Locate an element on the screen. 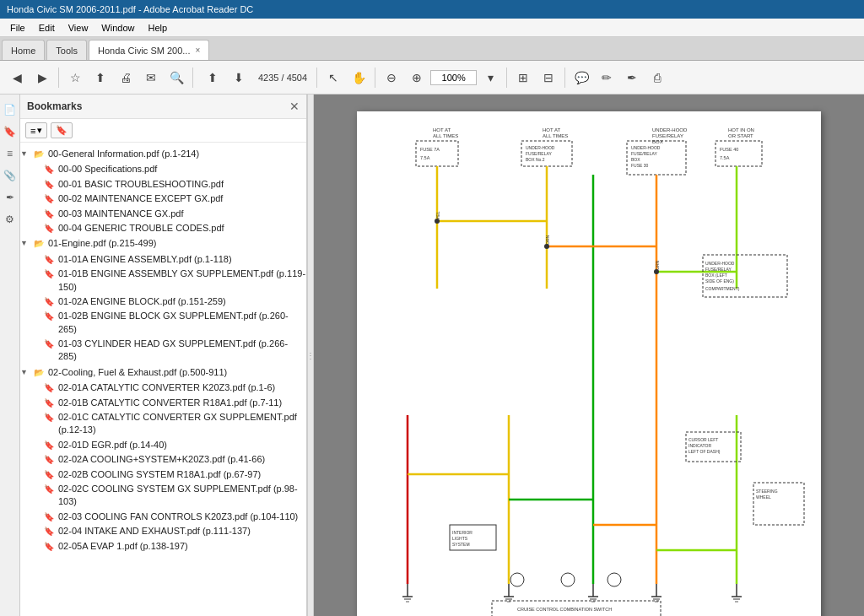 The width and height of the screenshot is (864, 616). bookmarks-close-button: ✕ is located at coordinates (294, 106).